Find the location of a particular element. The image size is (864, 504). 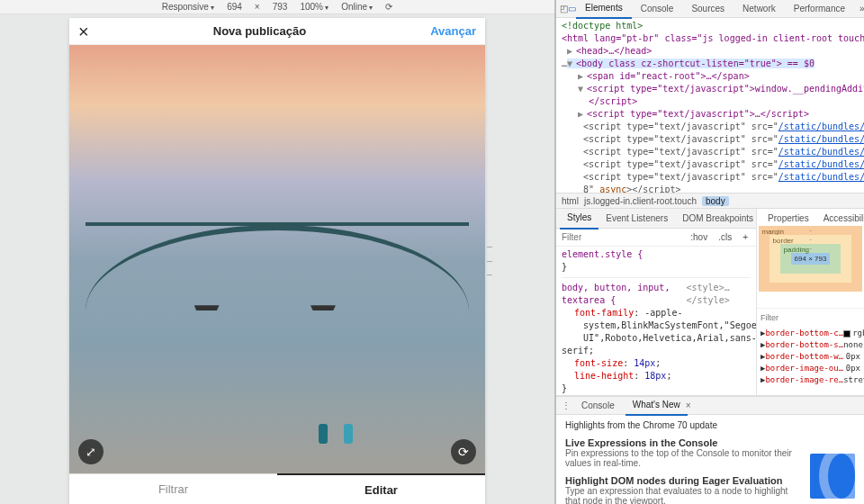

box-model: margin- border- padding- 694 × 793 is located at coordinates (810, 258).